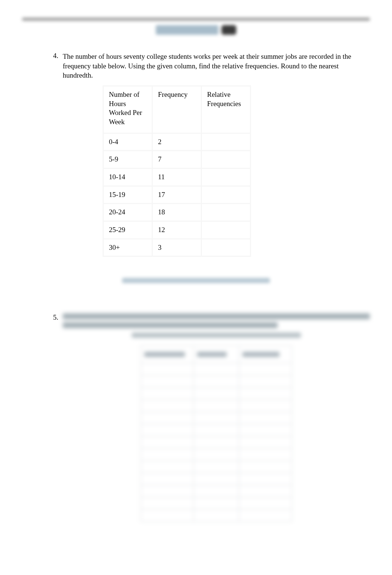 The height and width of the screenshot is (575, 392). Describe the element at coordinates (177, 248) in the screenshot. I see `table-row: 30+ 3` at that location.